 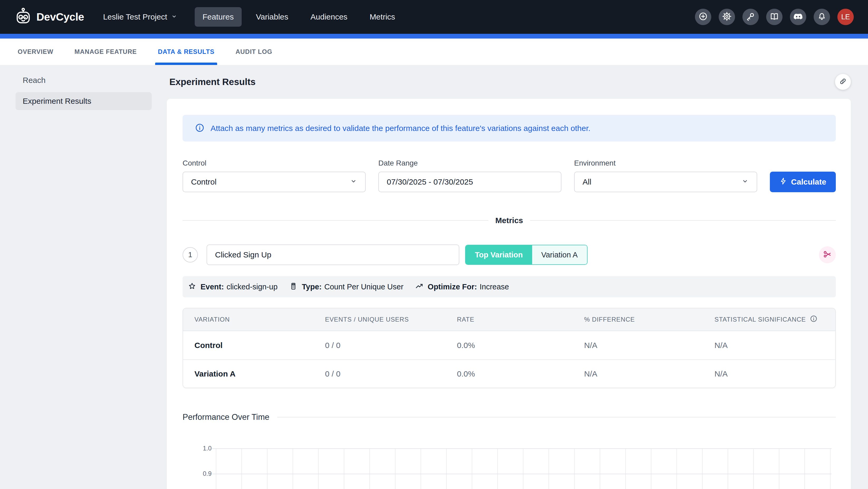 I want to click on lightning-icon, so click(x=783, y=182).